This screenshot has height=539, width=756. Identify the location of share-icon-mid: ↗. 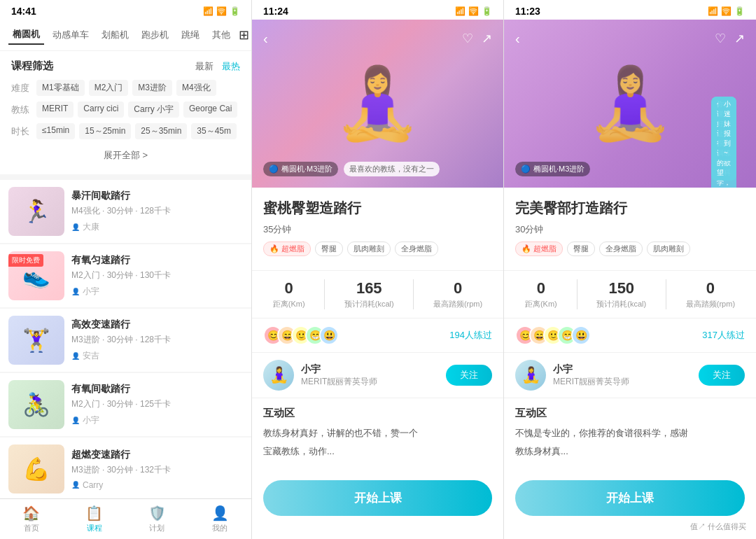
(487, 38).